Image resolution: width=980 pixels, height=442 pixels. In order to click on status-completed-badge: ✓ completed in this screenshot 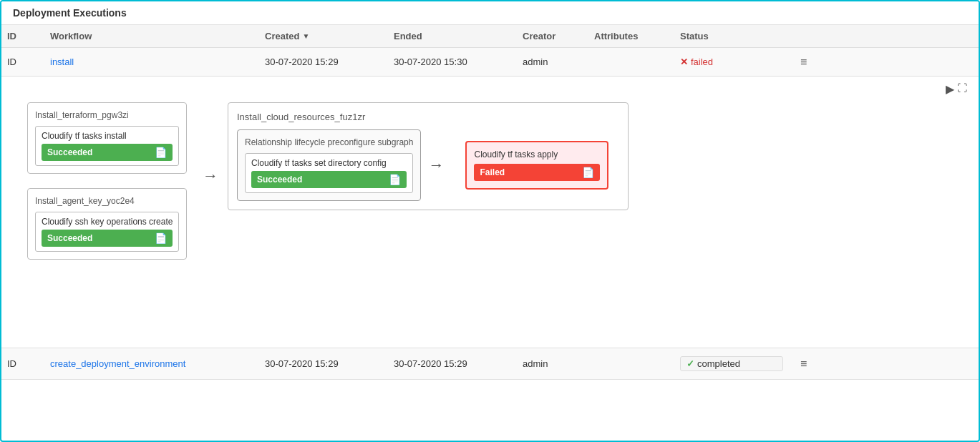, I will do `click(732, 363)`.